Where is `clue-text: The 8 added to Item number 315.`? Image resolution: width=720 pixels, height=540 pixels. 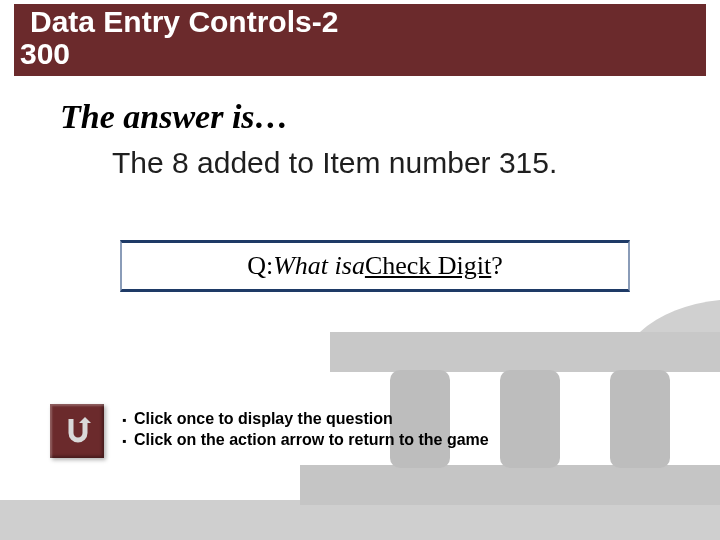 clue-text: The 8 added to Item number 315. is located at coordinates (396, 163).